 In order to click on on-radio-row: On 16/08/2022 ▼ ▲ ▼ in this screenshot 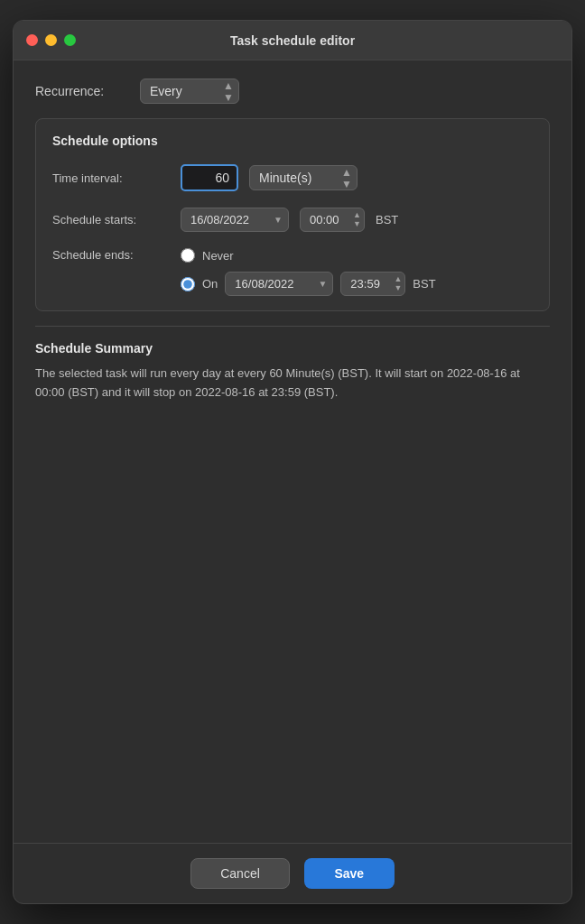, I will do `click(309, 283)`.